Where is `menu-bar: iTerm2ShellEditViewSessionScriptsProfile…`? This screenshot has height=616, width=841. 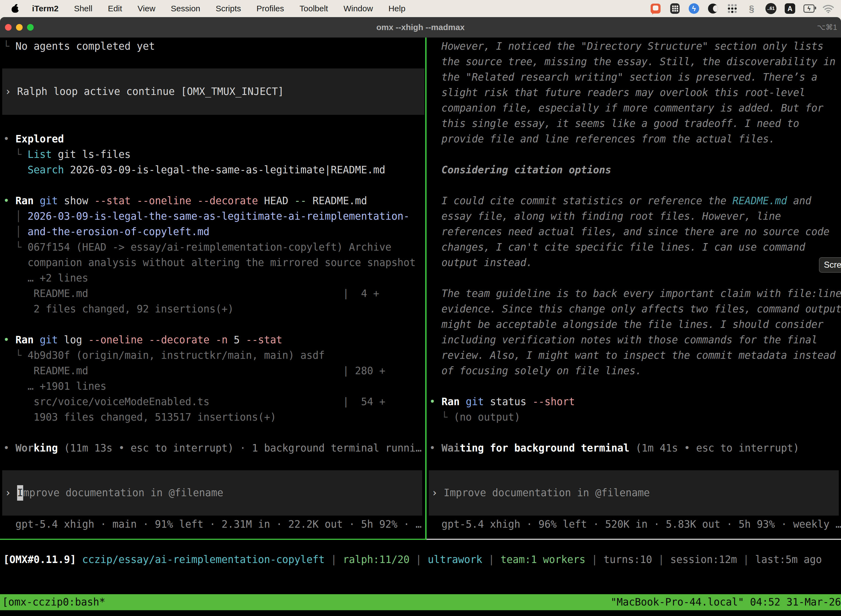 menu-bar: iTerm2ShellEditViewSessionScriptsProfile… is located at coordinates (420, 9).